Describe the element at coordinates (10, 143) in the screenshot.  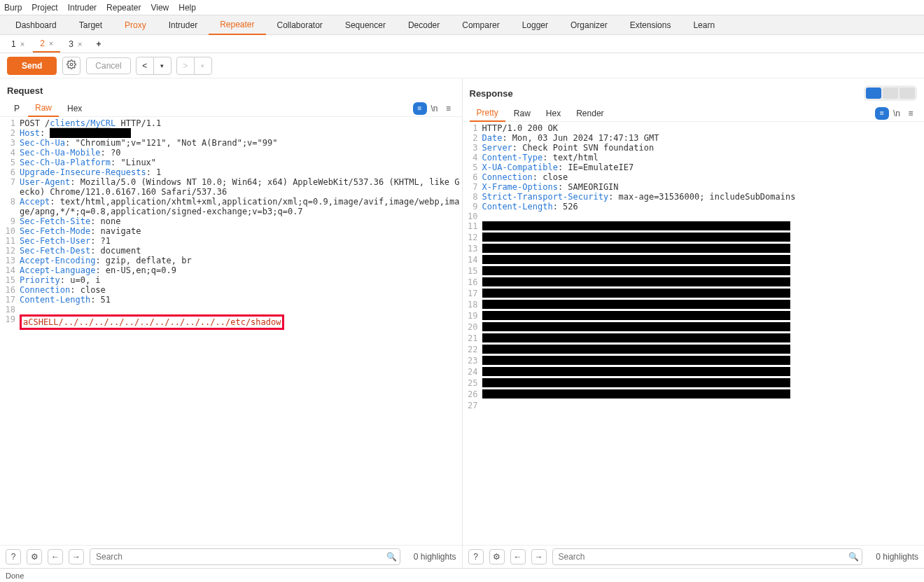
I see `line-number: 3` at that location.